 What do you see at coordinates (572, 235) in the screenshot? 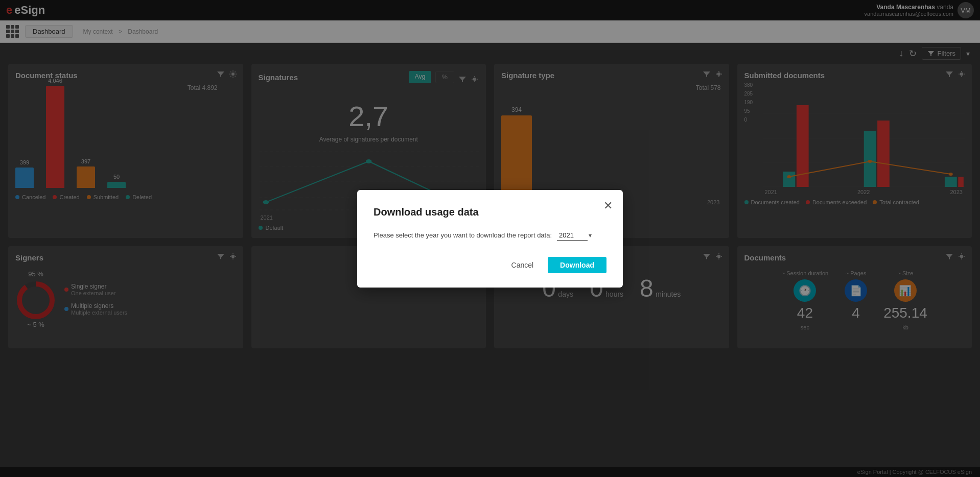
I see `year-select: 2019 2020 2021 2022 2023` at bounding box center [572, 235].